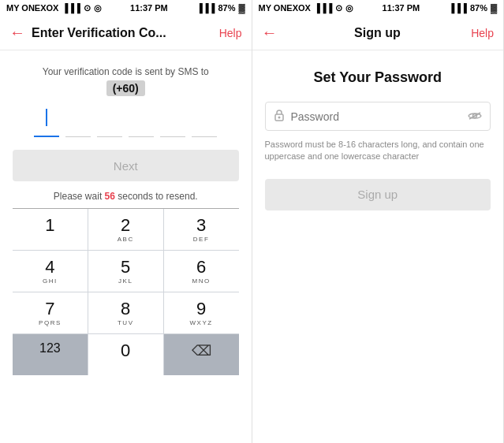  I want to click on cursor, so click(47, 117).